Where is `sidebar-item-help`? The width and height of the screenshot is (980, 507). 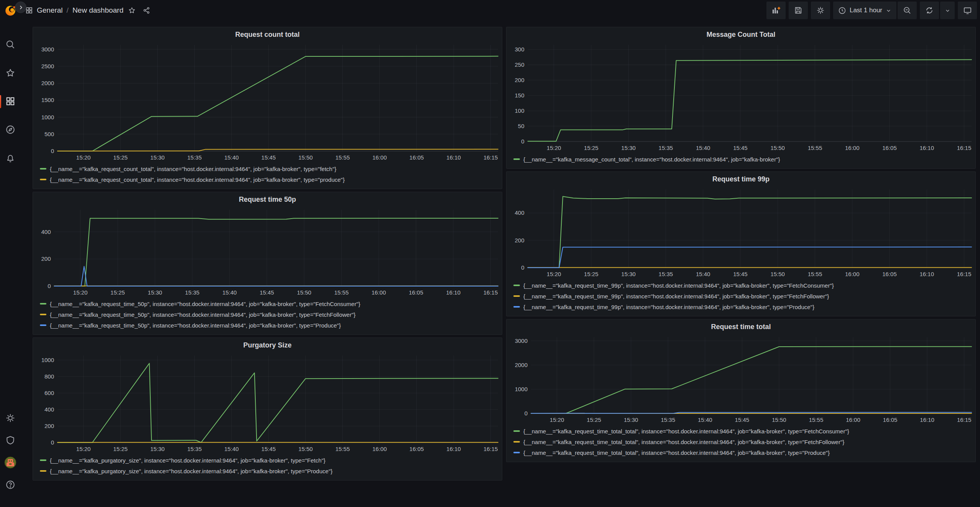
sidebar-item-help is located at coordinates (10, 485).